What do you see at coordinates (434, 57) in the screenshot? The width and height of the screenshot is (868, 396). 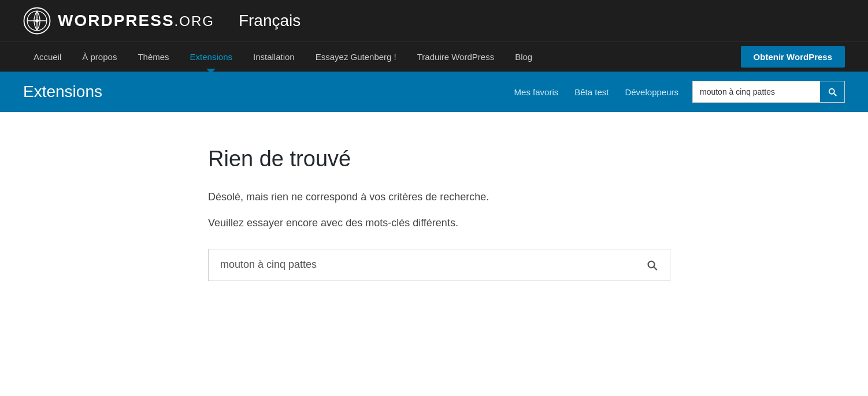 I see `main-nav: Accueil À propos Thèmes Extensions Insta…` at bounding box center [434, 57].